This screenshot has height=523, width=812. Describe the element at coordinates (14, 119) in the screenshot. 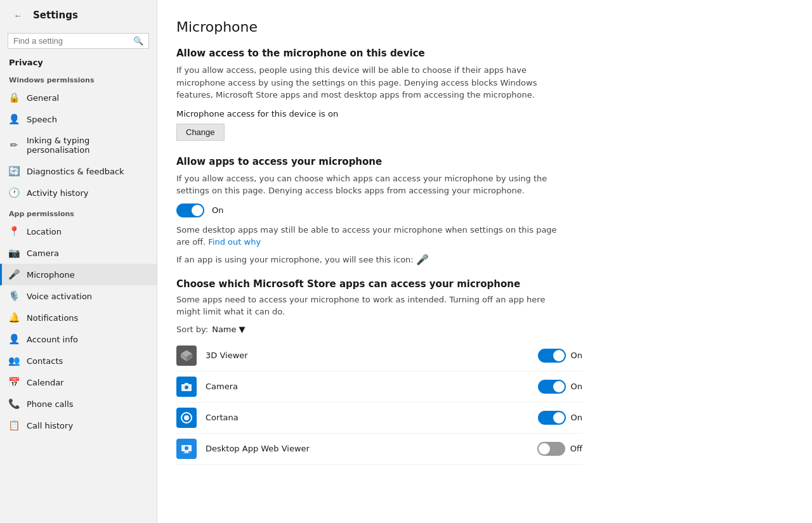

I see `speech-icon: 👤` at that location.